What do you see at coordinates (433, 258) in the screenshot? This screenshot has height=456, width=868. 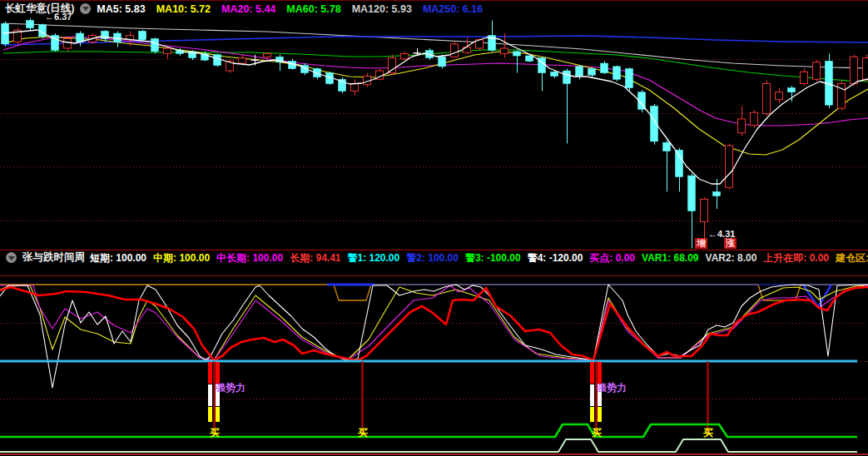 I see `indicator-param-5: 警2: 100.00` at bounding box center [433, 258].